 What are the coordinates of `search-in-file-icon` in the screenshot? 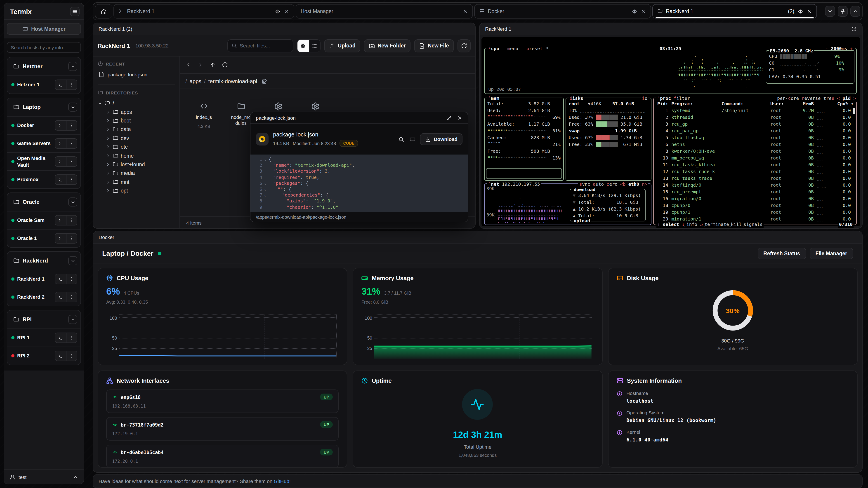 It's located at (402, 139).